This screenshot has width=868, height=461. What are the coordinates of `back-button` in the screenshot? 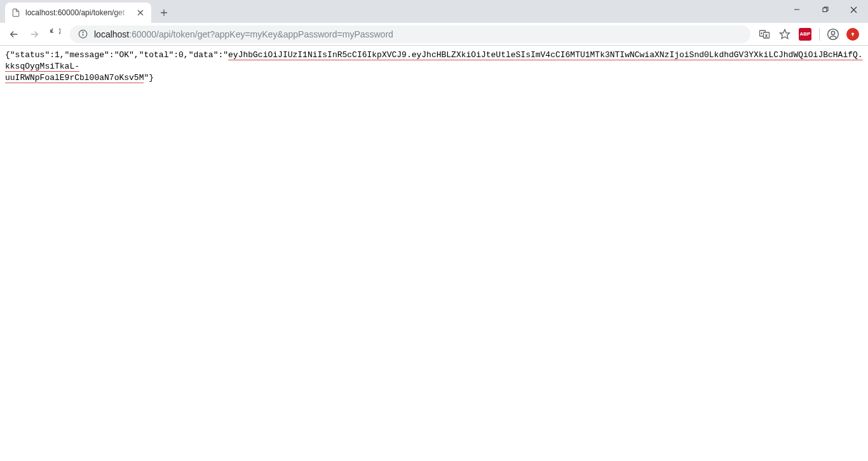 It's located at (14, 34).